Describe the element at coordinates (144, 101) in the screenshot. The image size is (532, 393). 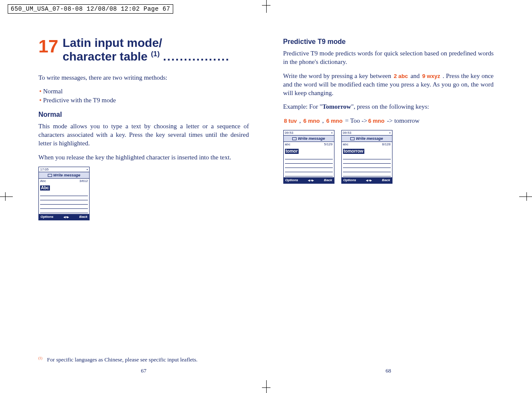
I see `bullet-t9: Predictive with the T9 mode` at that location.